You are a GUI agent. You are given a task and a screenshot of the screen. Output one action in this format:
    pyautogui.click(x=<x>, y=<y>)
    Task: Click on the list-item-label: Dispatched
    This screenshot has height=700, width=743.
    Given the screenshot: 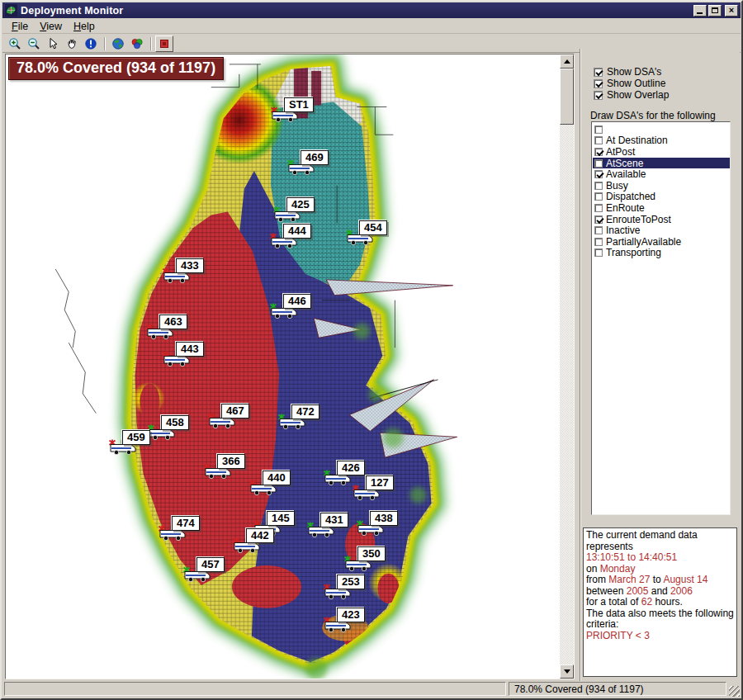 What is the action you would take?
    pyautogui.click(x=631, y=196)
    